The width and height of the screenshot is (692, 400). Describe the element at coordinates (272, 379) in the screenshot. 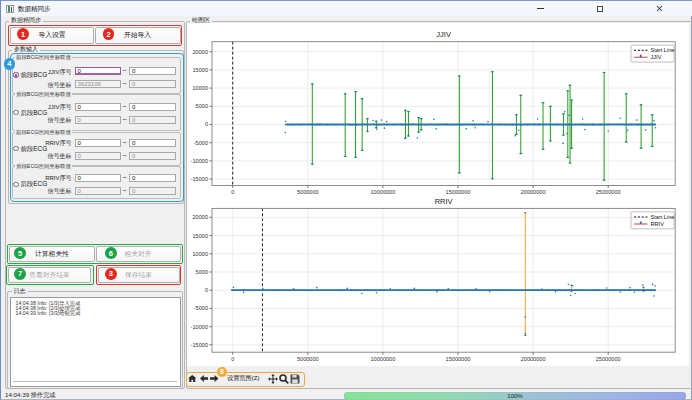

I see `toolbar-pan-button` at that location.